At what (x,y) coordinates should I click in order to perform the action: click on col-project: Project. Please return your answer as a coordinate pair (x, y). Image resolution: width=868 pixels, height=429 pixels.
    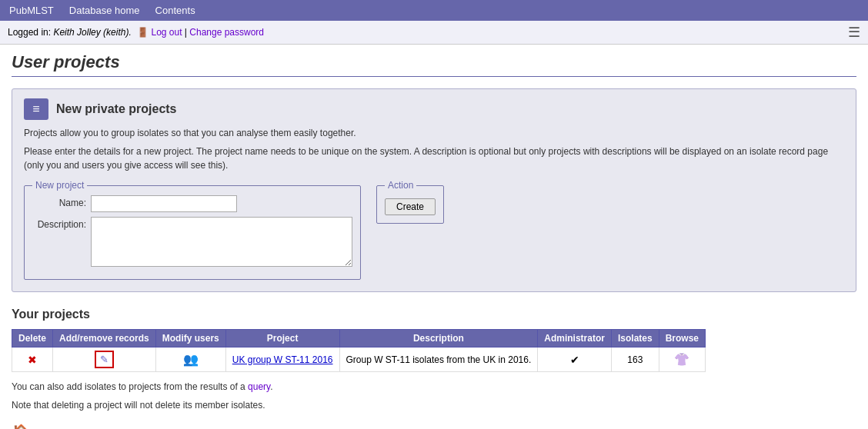
    Looking at the image, I should click on (282, 338).